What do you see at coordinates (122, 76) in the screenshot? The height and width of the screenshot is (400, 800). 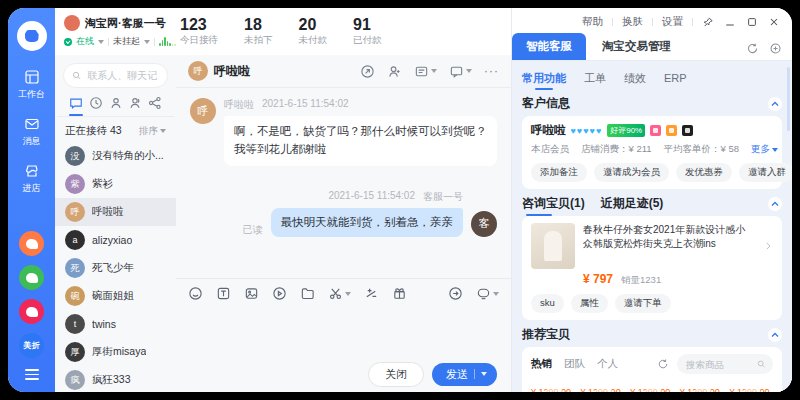 I see `contact-search-input` at bounding box center [122, 76].